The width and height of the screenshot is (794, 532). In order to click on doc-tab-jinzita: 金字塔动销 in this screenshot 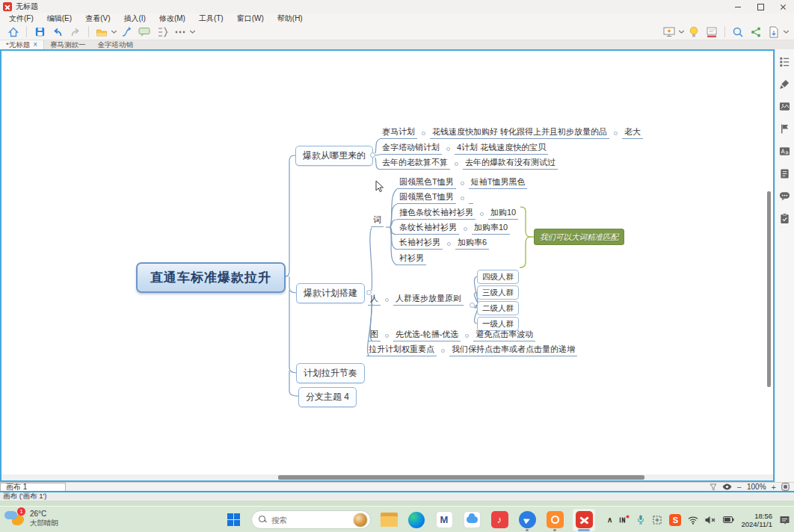, I will do `click(116, 45)`.